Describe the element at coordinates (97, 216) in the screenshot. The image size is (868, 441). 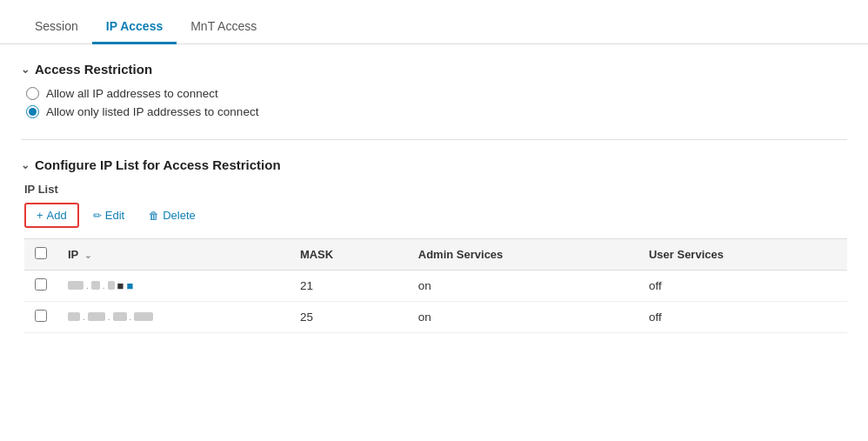
I see `edit-icon: ✏` at that location.